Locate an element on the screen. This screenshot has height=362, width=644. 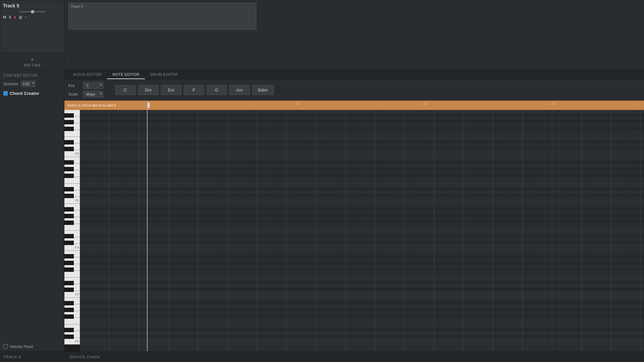
volume-thumb is located at coordinates (33, 12).